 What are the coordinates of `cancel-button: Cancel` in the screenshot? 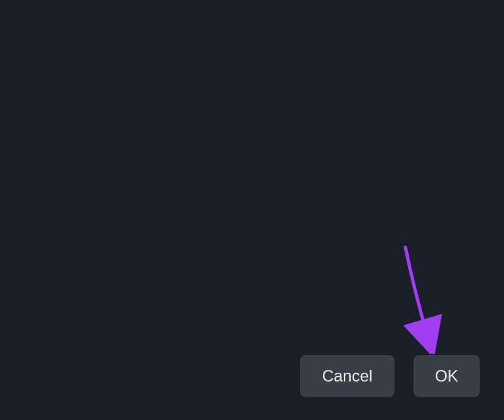 It's located at (347, 376).